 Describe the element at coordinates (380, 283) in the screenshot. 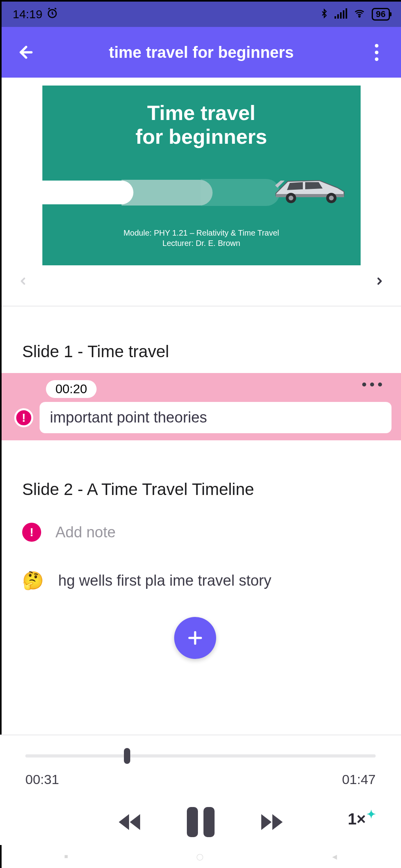

I see `next-slide-button` at that location.